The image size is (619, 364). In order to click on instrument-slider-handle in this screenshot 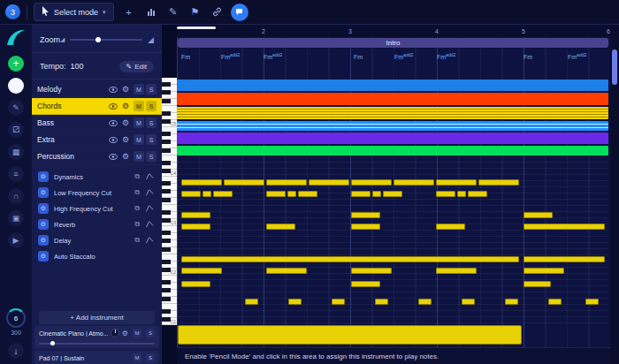, I will do `click(53, 343)`.